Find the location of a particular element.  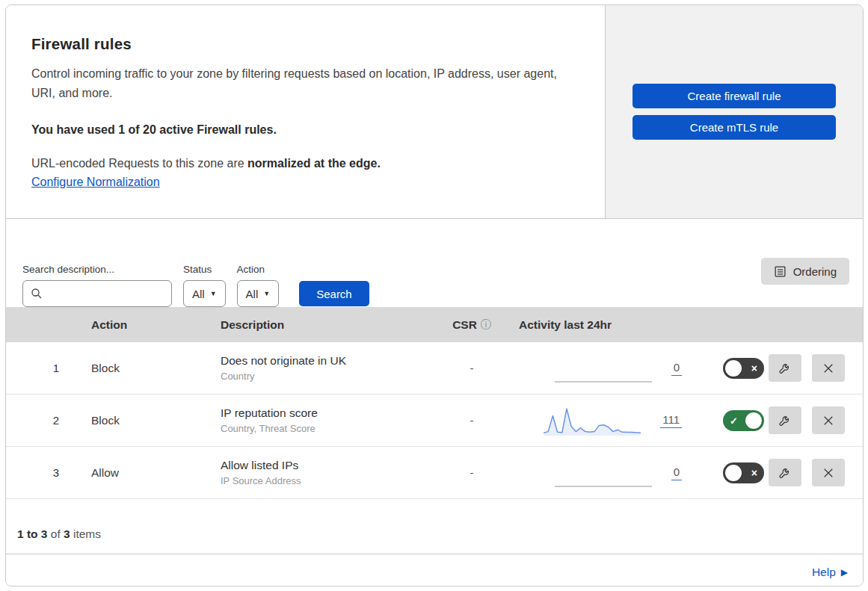

rule-fields: IP Source Address is located at coordinates (326, 481).